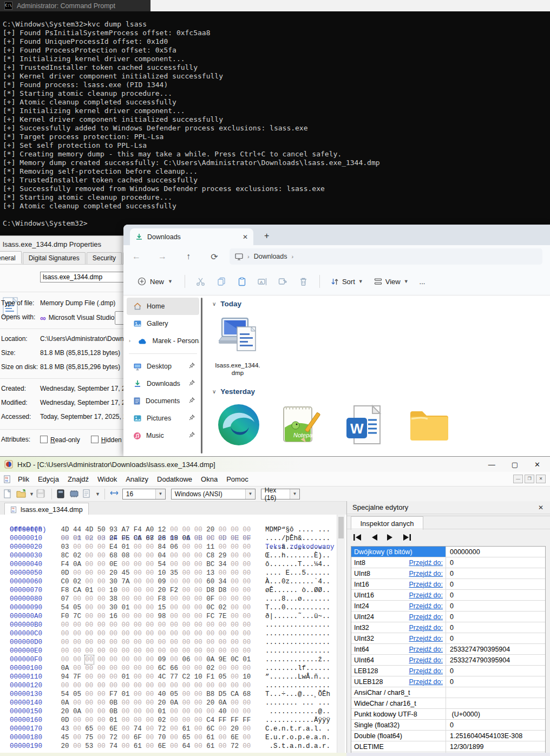 This screenshot has height=756, width=550. What do you see at coordinates (114, 530) in the screenshot?
I see `hex-byte: 93` at bounding box center [114, 530].